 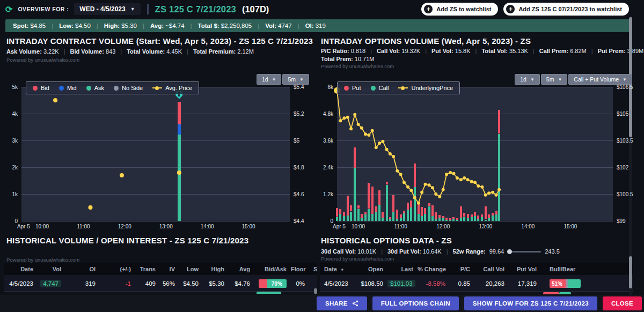 I want to click on price-axis-label: $99, so click(x=626, y=221).